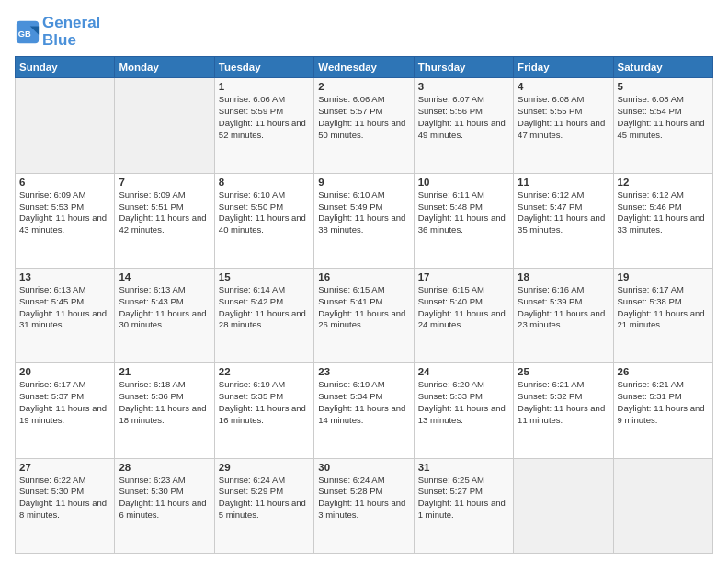 The height and width of the screenshot is (563, 728). Describe the element at coordinates (164, 499) in the screenshot. I see `day-info: Sunrise: 6:23 AM Sunset: 5:30 PM Dayligh…` at that location.